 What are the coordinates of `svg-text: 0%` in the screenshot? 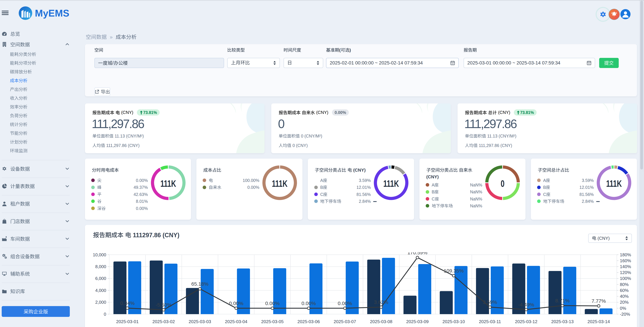 It's located at (623, 308).